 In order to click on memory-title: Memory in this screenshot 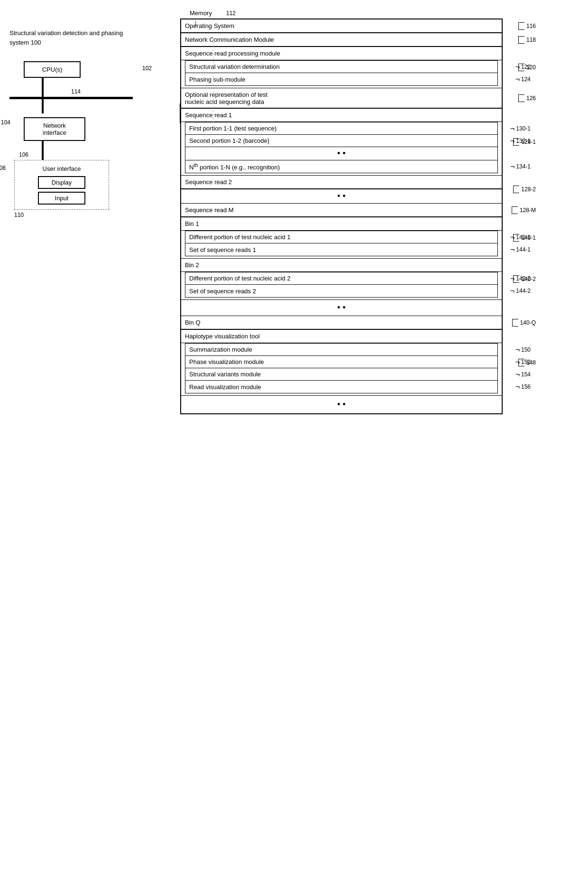, I will do `click(201, 13)`.